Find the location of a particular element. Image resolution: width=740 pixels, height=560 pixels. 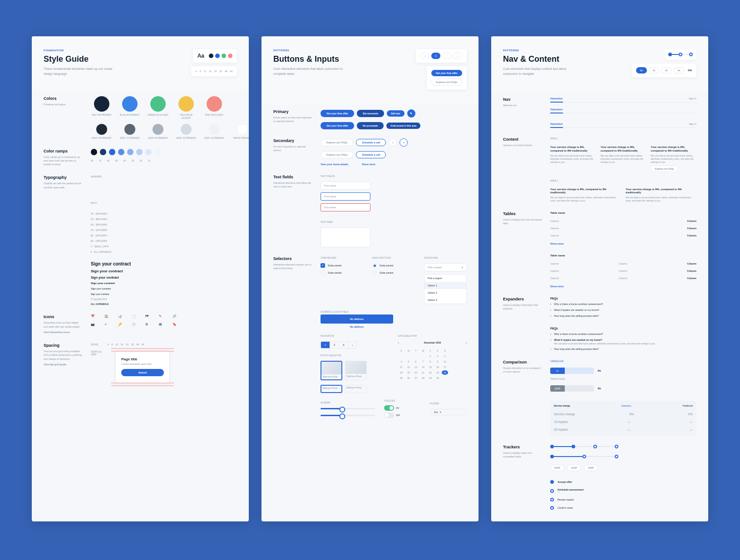

cta-secondary-preview: Explore our FAQs is located at coordinates (447, 82).